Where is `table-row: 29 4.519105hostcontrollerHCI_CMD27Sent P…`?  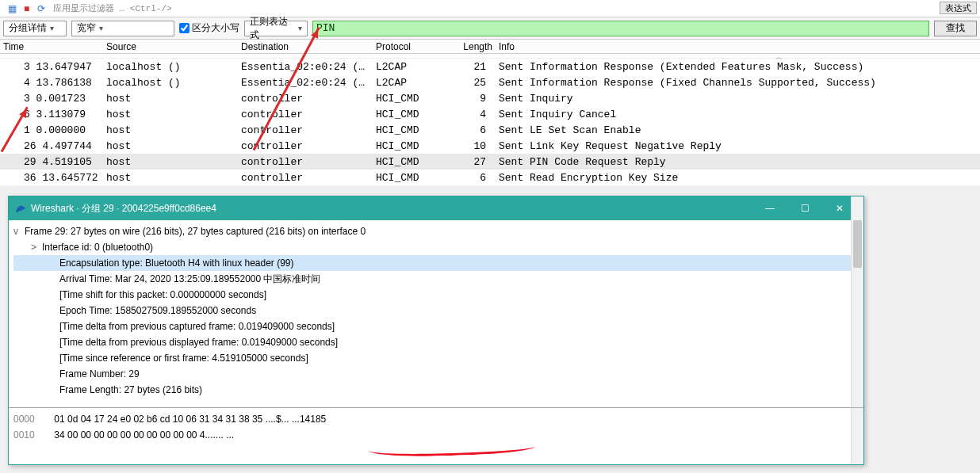 table-row: 29 4.519105hostcontrollerHCI_CMD27Sent P… is located at coordinates (490, 162).